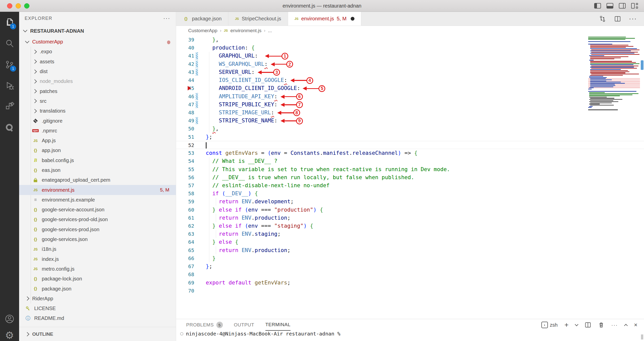 The width and height of the screenshot is (644, 341). Describe the element at coordinates (410, 121) in the screenshot. I see `code-line-49: 49 STRIPE_STORE_NAME:9` at that location.